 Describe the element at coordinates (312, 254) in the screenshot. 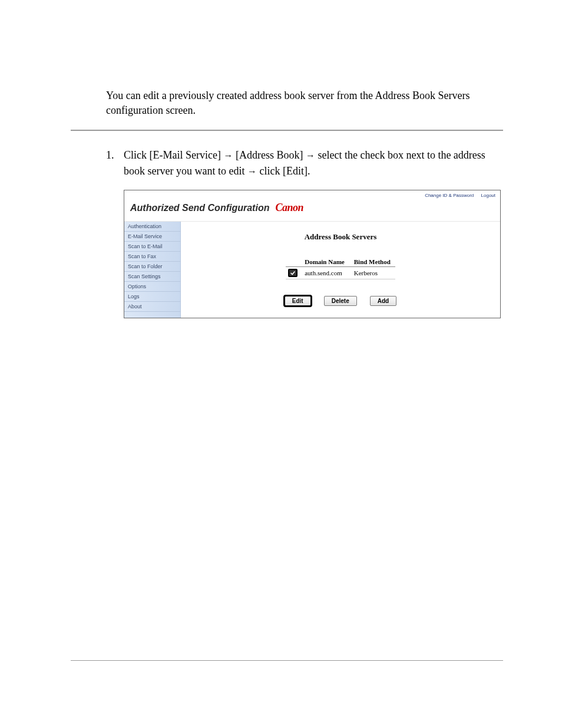

I see `config-screenshot: Change ID & Password Logout Authorized S…` at that location.